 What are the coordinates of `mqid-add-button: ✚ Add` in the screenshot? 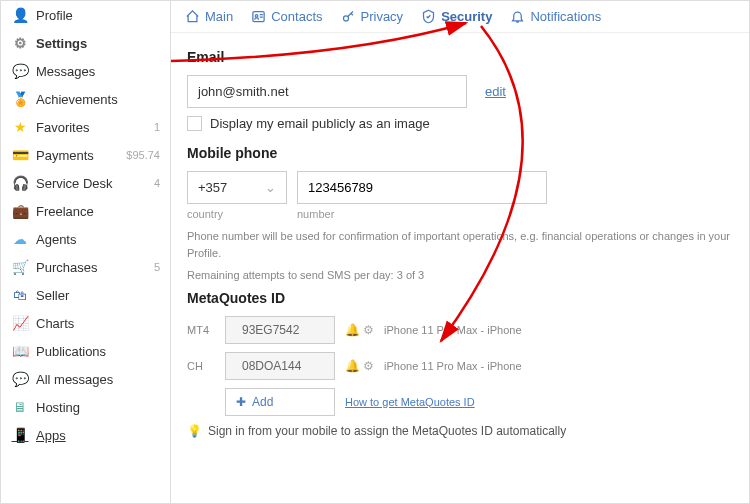 It's located at (280, 402).